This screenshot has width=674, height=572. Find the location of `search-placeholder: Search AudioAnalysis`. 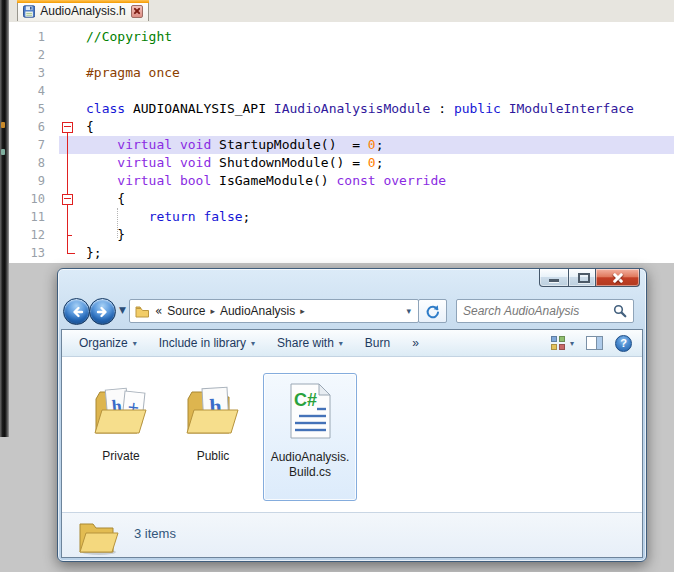

search-placeholder: Search AudioAnalysis is located at coordinates (521, 311).